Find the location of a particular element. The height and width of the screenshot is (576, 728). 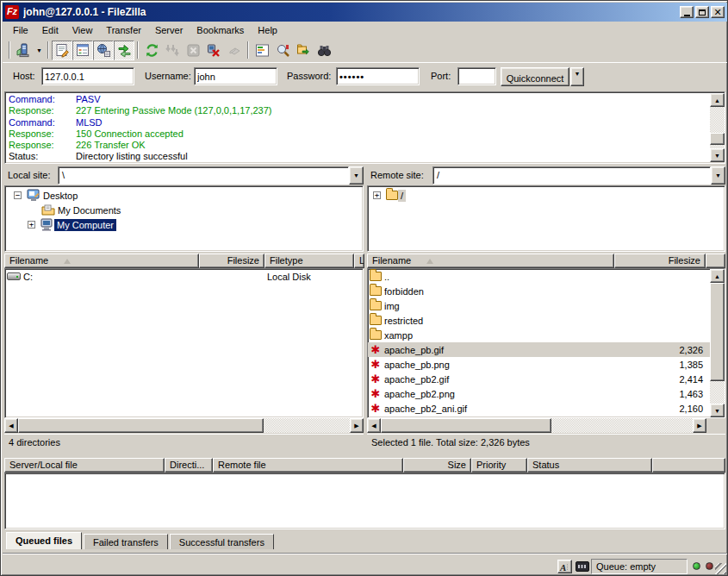

remote-vscrollbar: ▲ ▼ is located at coordinates (717, 343).